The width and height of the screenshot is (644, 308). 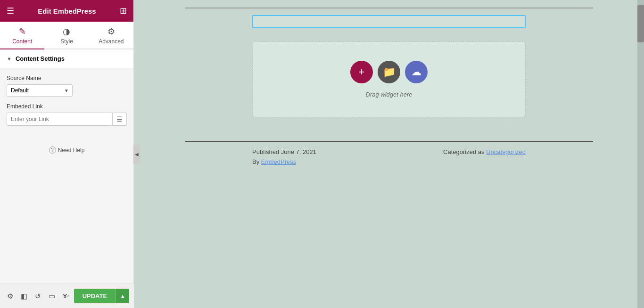 I want to click on widget-buttons: + 📁 ☁, so click(x=389, y=72).